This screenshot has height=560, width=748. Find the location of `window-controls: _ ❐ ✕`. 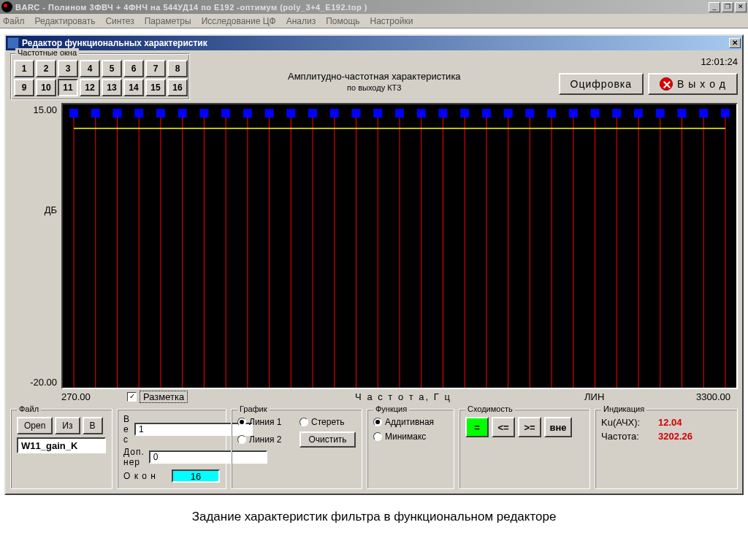

window-controls: _ ❐ ✕ is located at coordinates (728, 7).